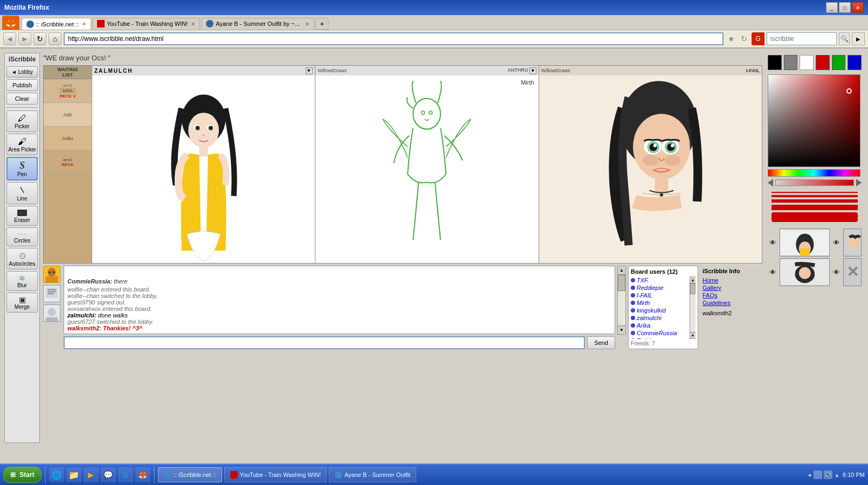 The height and width of the screenshot is (485, 868). Describe the element at coordinates (663, 310) in the screenshot. I see `user-item-kingskulkid: kingskulkid` at that location.